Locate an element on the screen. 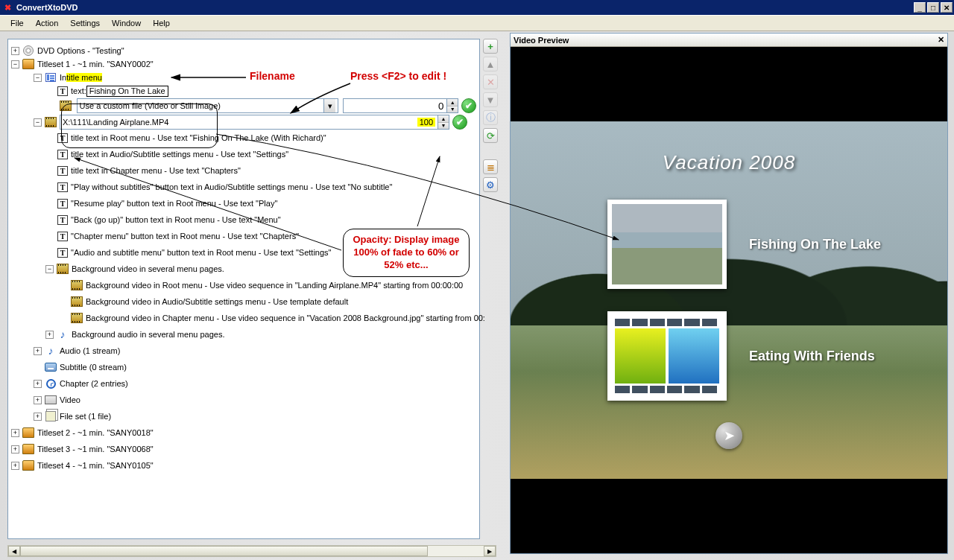  tree-text-line: T"Resume play" button text in Root menu … is located at coordinates (244, 203).